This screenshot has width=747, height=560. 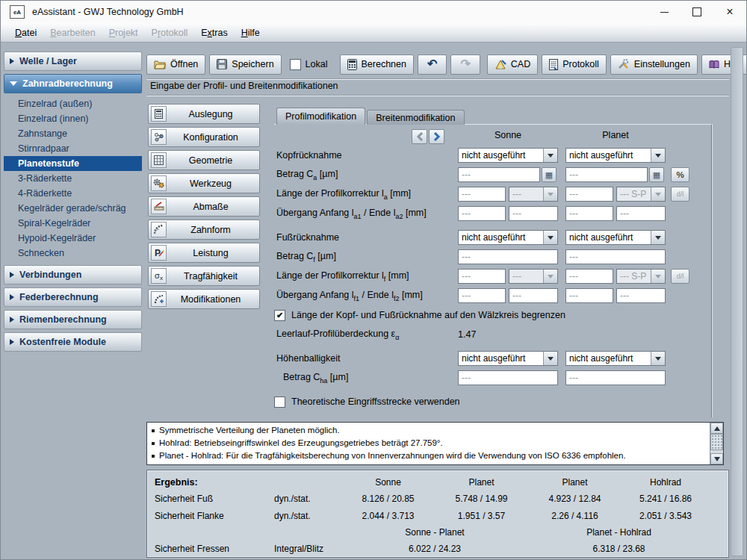 I want to click on book-icon, so click(x=714, y=64).